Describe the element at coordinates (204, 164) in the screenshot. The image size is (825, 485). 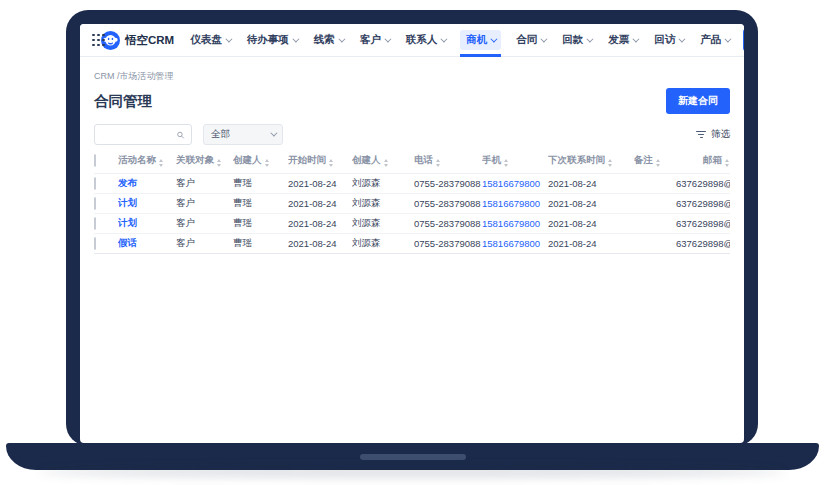
I see `column-header-related: 关联对象` at that location.